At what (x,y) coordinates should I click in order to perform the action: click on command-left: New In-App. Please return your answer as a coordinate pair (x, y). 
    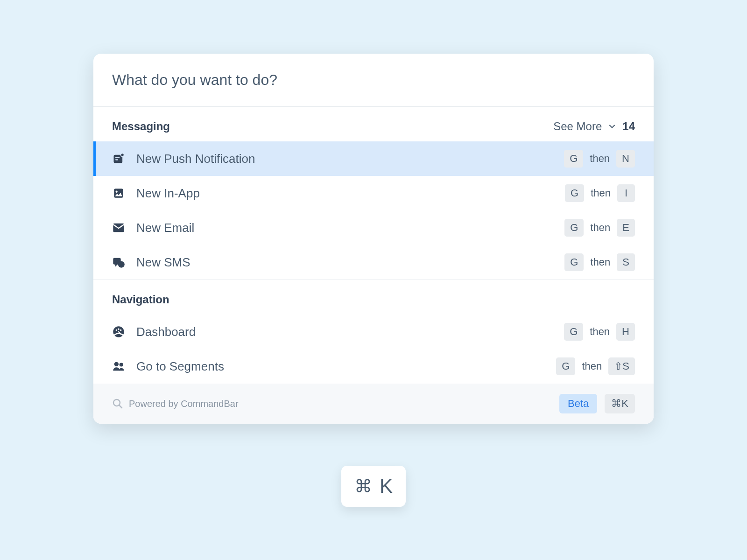
    Looking at the image, I should click on (156, 193).